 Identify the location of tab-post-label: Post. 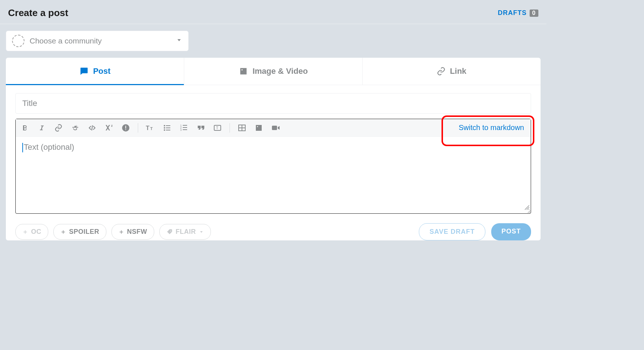
(102, 71).